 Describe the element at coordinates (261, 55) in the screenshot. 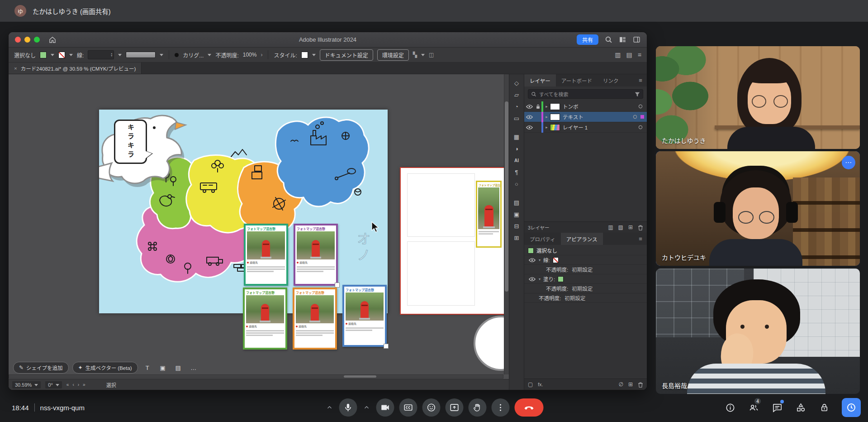

I see `chevron-right-icon: ›` at that location.